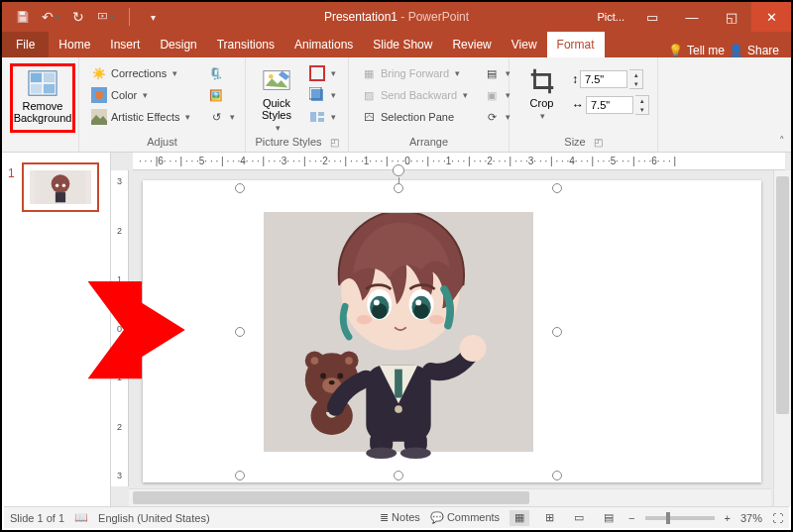  Describe the element at coordinates (78, 17) in the screenshot. I see `redo-icon: ↻` at that location.